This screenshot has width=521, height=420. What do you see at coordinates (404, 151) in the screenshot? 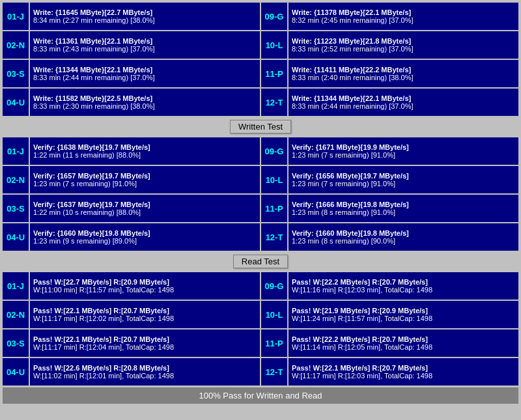
I see `cell-right: Verify: {1671 MByte}[19.9 MByte/s]1:23 m…` at bounding box center [404, 151].